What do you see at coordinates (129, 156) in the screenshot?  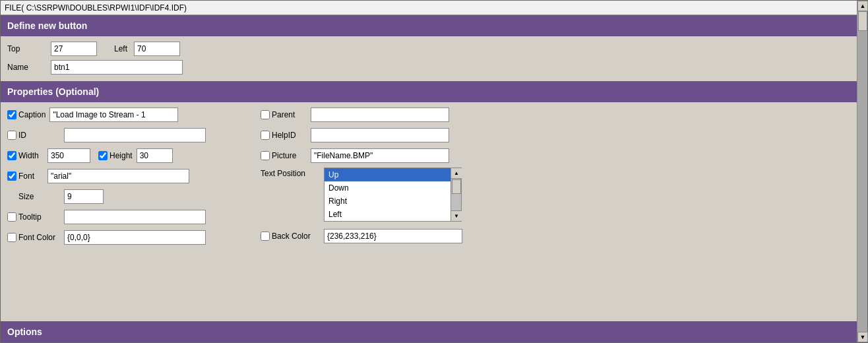 I see `width-height-row: Width Height` at bounding box center [129, 156].